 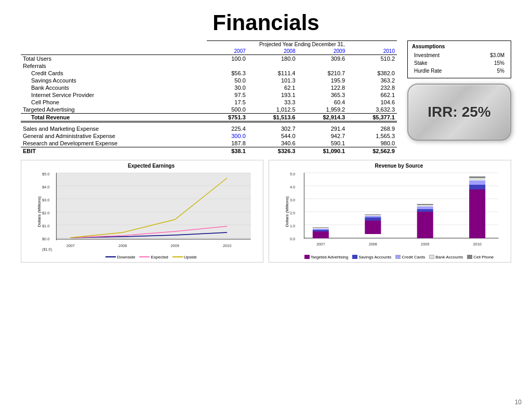 What do you see at coordinates (273, 73) in the screenshot?
I see `row-value: $111.4` at bounding box center [273, 73].